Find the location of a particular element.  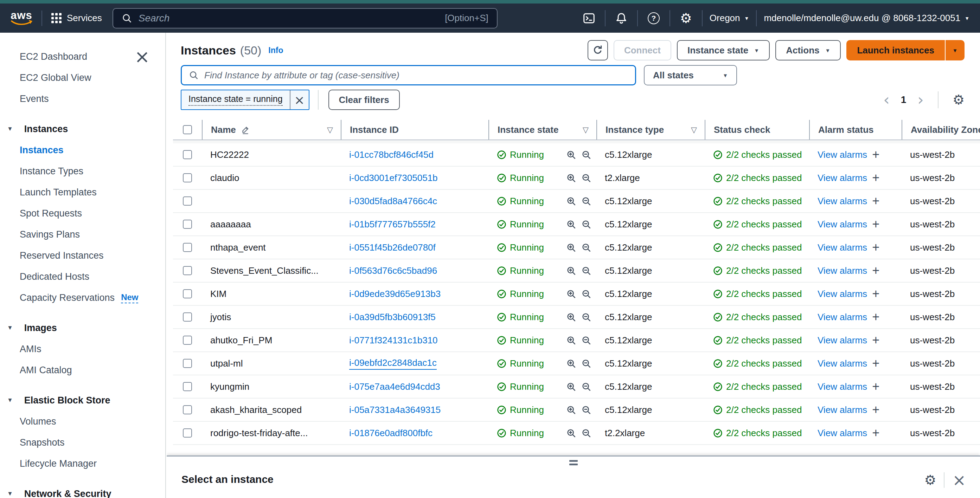

instance-id-link: i-0d9ede39d65e913b3 is located at coordinates (395, 294).